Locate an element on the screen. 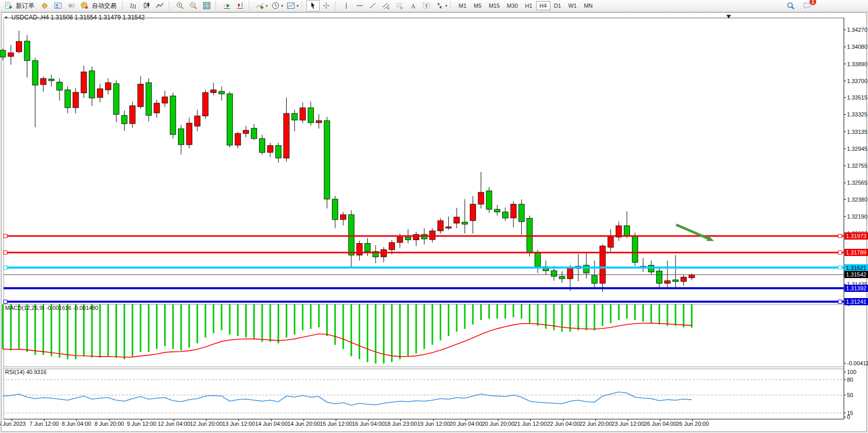 The image size is (868, 433). time-axis-label: 18 Jun 23:00 is located at coordinates (401, 424).